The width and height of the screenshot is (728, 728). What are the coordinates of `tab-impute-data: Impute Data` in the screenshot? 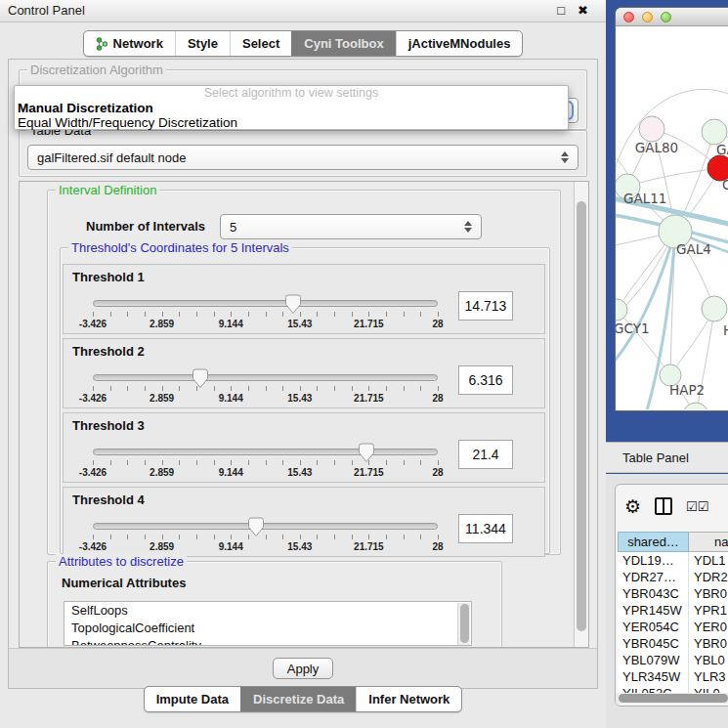 It's located at (193, 700).